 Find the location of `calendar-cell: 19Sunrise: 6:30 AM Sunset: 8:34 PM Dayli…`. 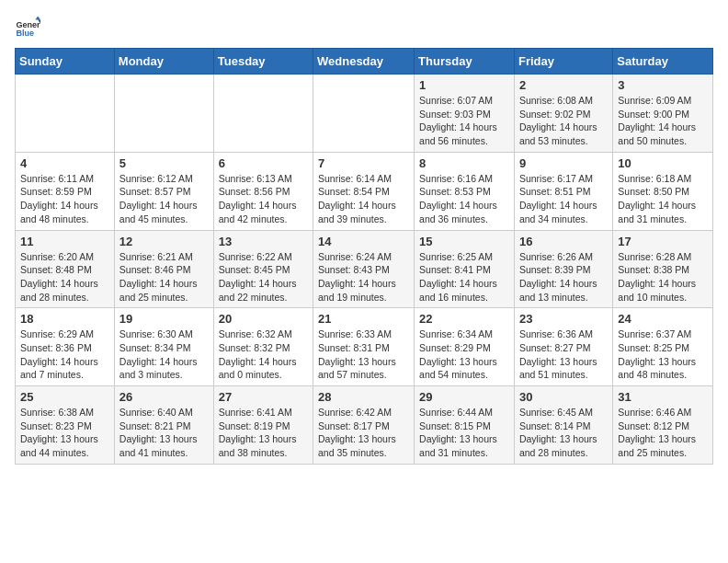

calendar-cell: 19Sunrise: 6:30 AM Sunset: 8:34 PM Dayli… is located at coordinates (164, 348).